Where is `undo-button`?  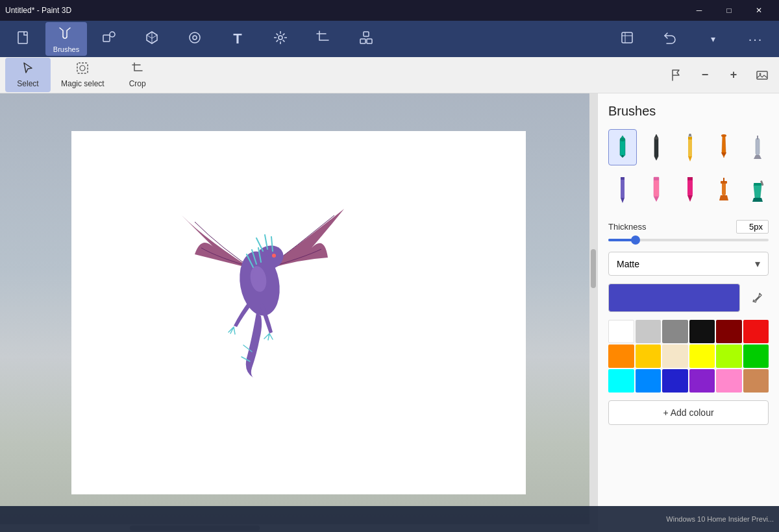
undo-button is located at coordinates (670, 39).